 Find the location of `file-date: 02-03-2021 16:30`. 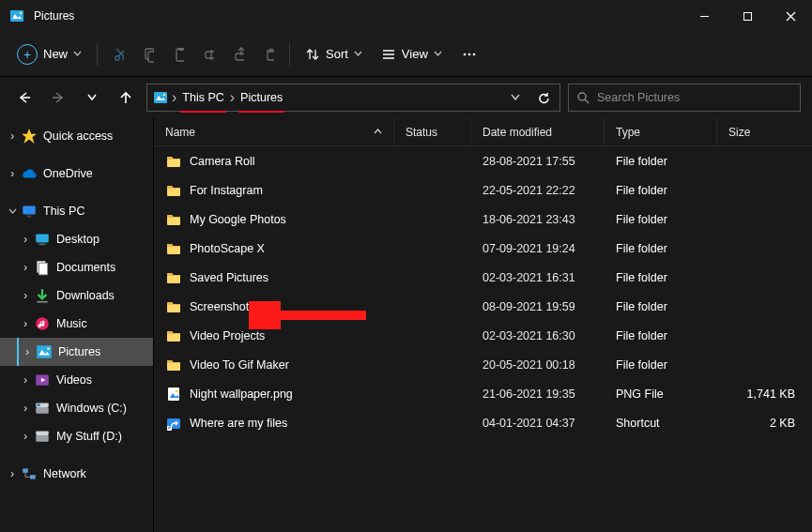

file-date: 02-03-2021 16:30 is located at coordinates (538, 336).